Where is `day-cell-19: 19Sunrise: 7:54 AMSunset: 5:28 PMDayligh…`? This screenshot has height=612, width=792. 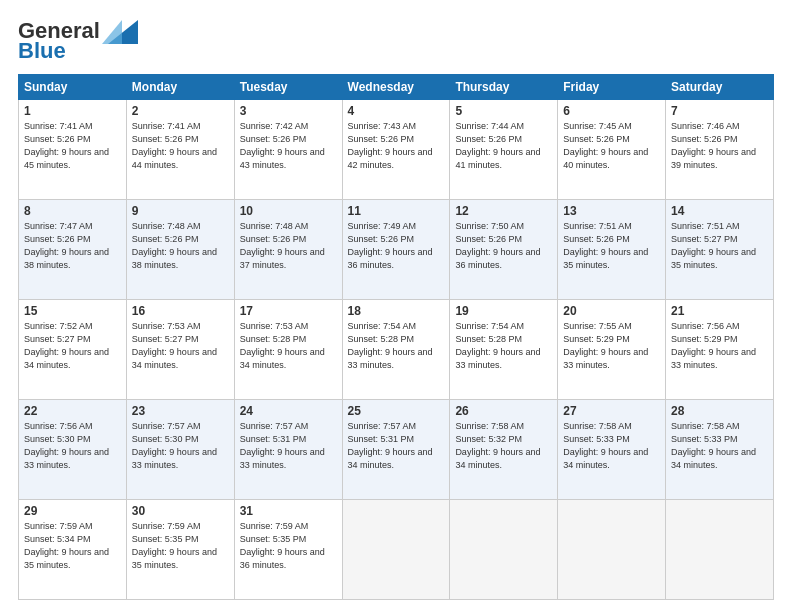
day-cell-19: 19Sunrise: 7:54 AMSunset: 5:28 PMDayligh… is located at coordinates (504, 350).